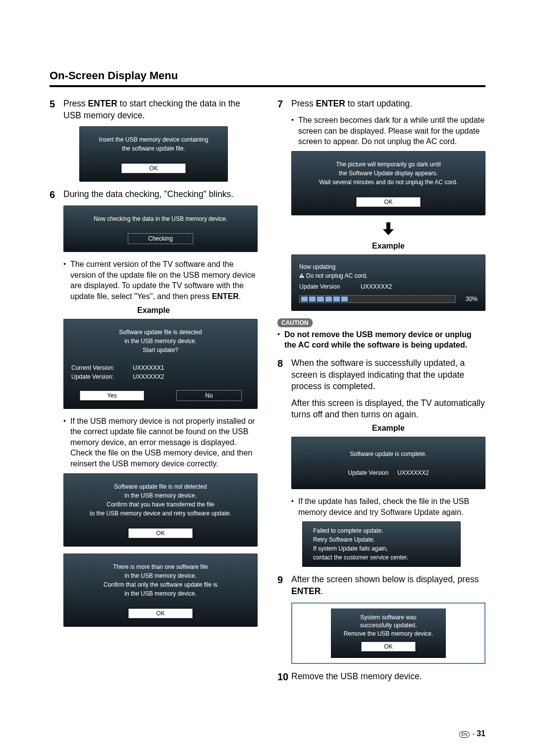 This screenshot has width=535, height=756. I want to click on step-number: 9, so click(284, 585).